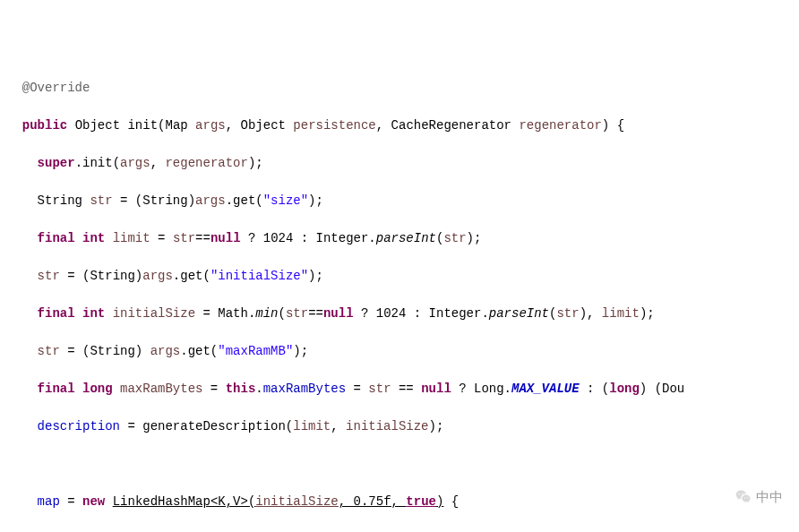 This screenshot has height=532, width=799. What do you see at coordinates (759, 498) in the screenshot?
I see `watermark: 中中` at bounding box center [759, 498].